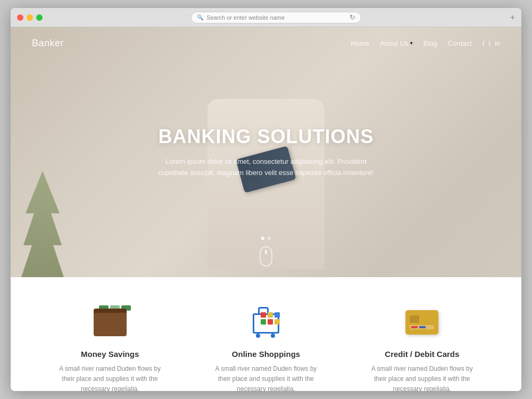 This screenshot has height=399, width=532. I want to click on stripe-block-blue, so click(422, 327).